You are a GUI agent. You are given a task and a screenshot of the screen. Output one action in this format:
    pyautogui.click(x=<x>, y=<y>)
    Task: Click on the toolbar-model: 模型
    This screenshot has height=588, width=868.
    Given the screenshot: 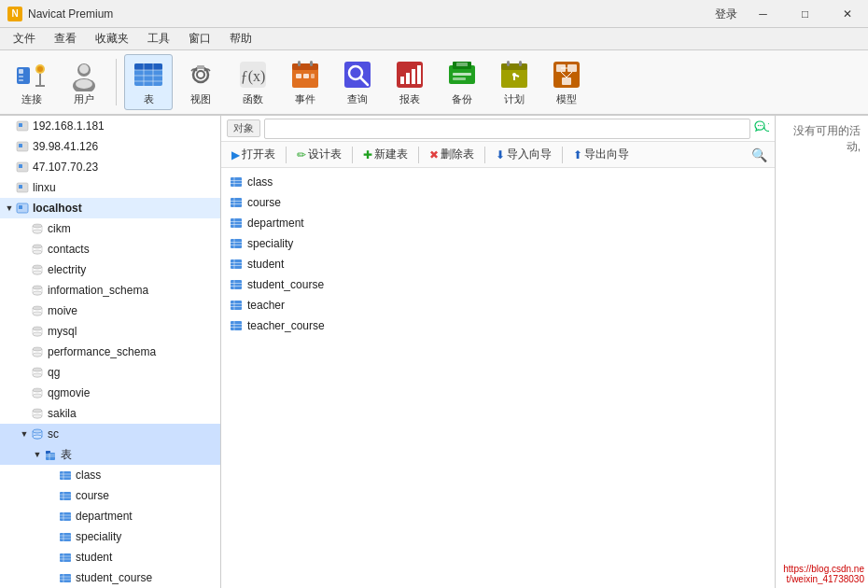 What is the action you would take?
    pyautogui.click(x=567, y=82)
    